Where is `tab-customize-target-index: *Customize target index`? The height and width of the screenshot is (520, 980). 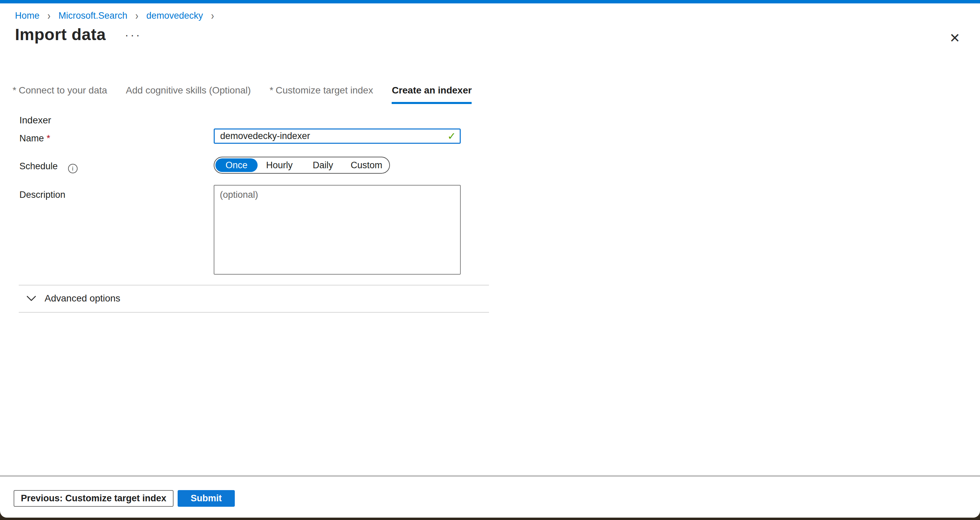 tab-customize-target-index: *Customize target index is located at coordinates (321, 95).